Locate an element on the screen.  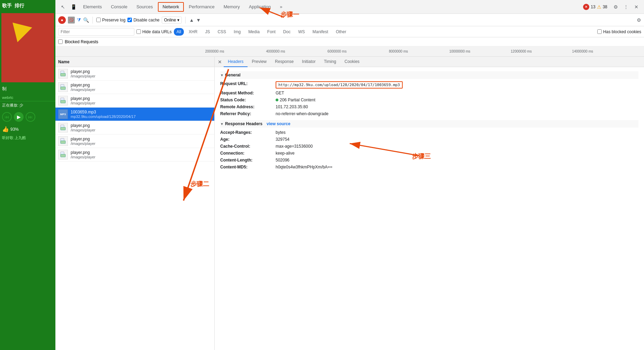
blocked-requests-row: Blocked Requests is located at coordinates (350, 42).